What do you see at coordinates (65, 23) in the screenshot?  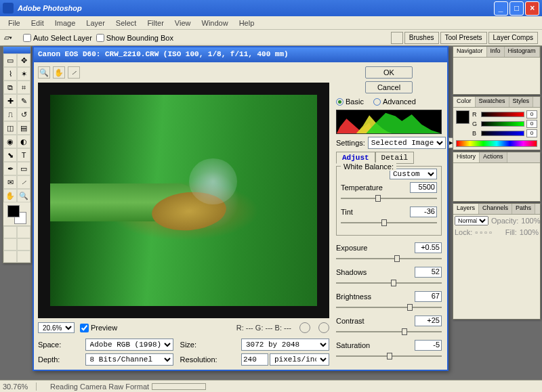 I see `menu-image: Image` at bounding box center [65, 23].